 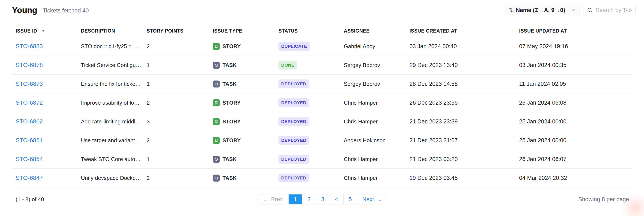 What do you see at coordinates (464, 46) in the screenshot?
I see `issue-created-at-cell: 03 Jan 2024 00:40` at bounding box center [464, 46].